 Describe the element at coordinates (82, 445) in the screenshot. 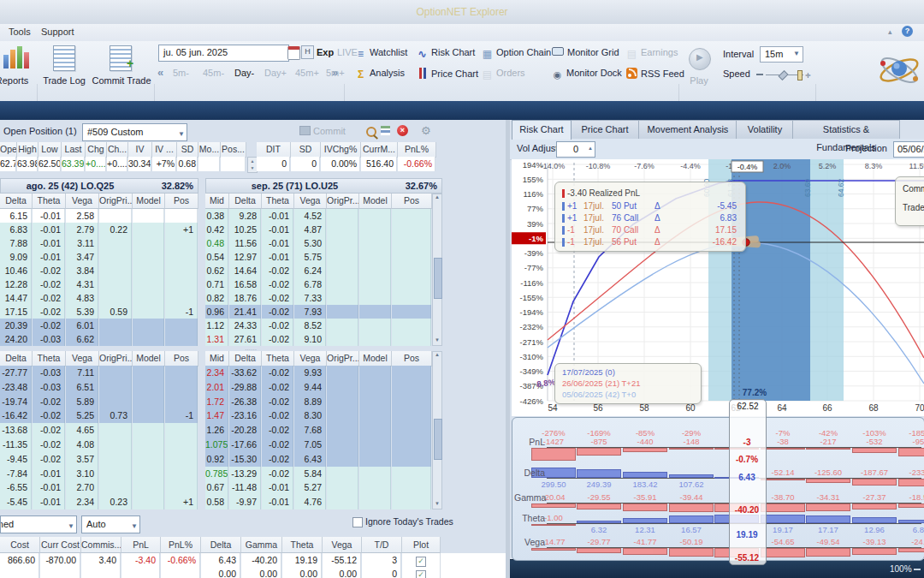

I see `chain-cell: 4.08` at that location.